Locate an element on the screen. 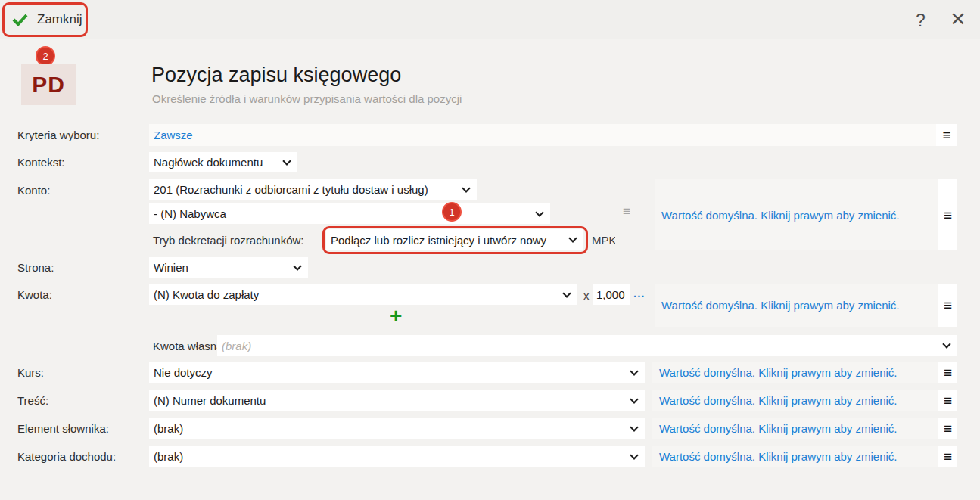 The width and height of the screenshot is (980, 500). kryteria-wyboru-label: Kryteria wyboru: is located at coordinates (58, 135).